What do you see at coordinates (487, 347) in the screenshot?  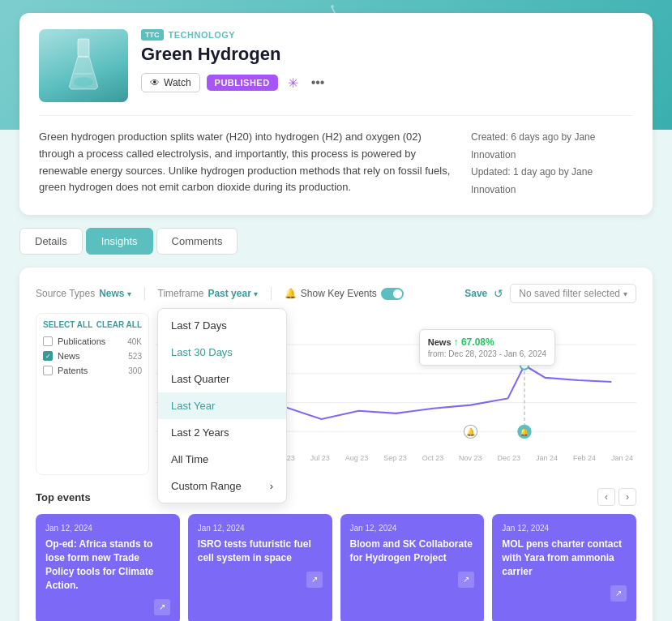 I see `chart-tooltip: News ↑ 67.08% from: Dec 28, 2023 - Jan 6…` at bounding box center [487, 347].